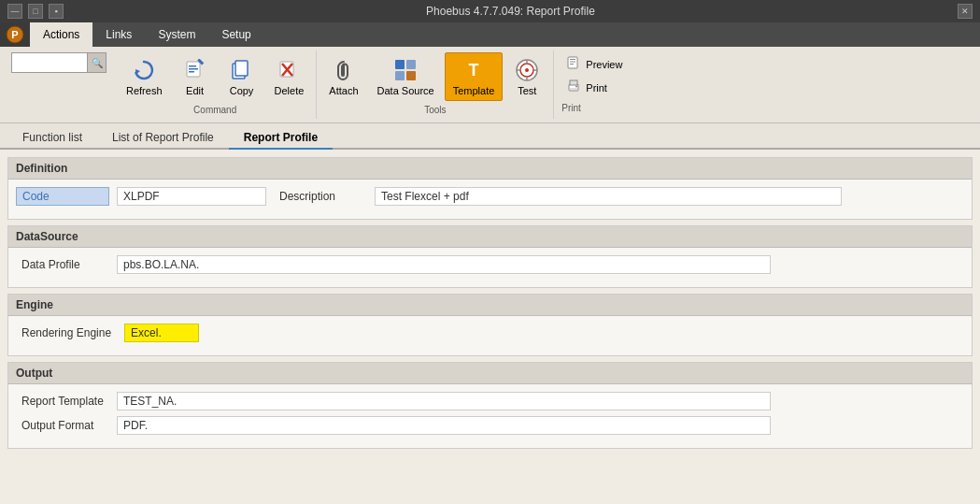 This screenshot has width=980, height=504. Describe the element at coordinates (15, 35) in the screenshot. I see `svg-text: P` at that location.